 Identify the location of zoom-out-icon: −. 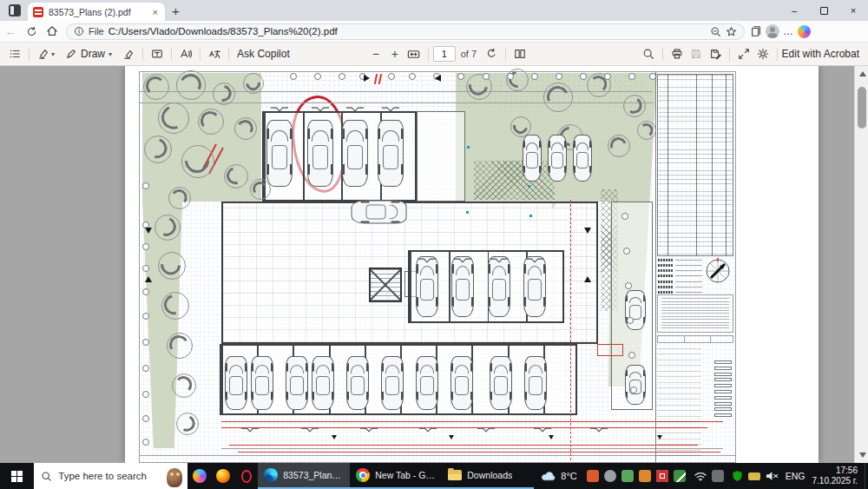
(376, 54).